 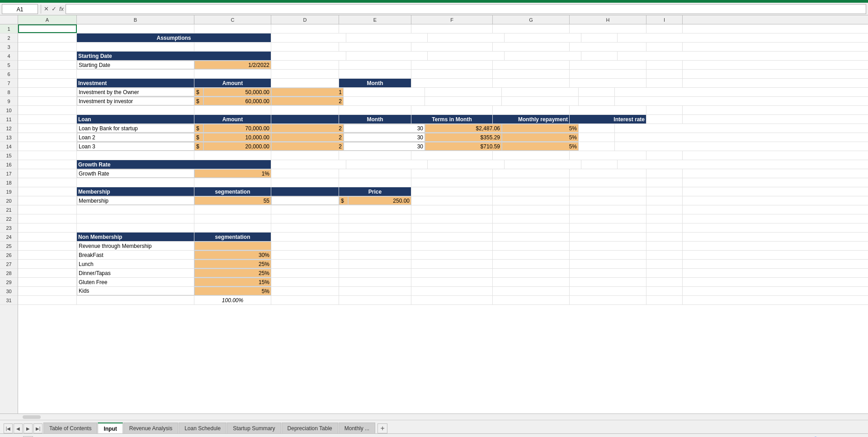 What do you see at coordinates (384, 92) in the screenshot?
I see `cell-f8` at bounding box center [384, 92].